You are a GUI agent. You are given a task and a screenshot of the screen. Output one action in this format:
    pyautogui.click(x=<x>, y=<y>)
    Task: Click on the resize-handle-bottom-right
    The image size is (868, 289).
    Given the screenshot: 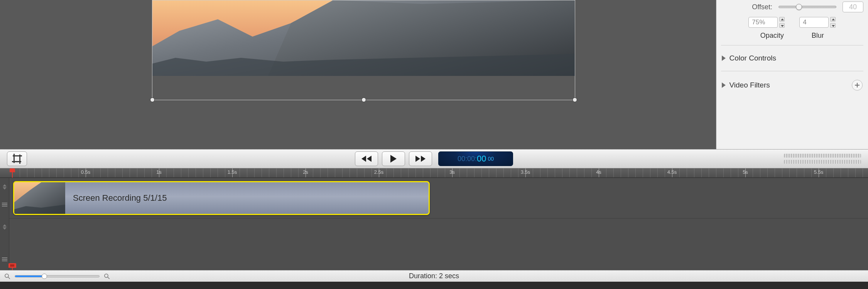 What is the action you would take?
    pyautogui.click(x=575, y=100)
    